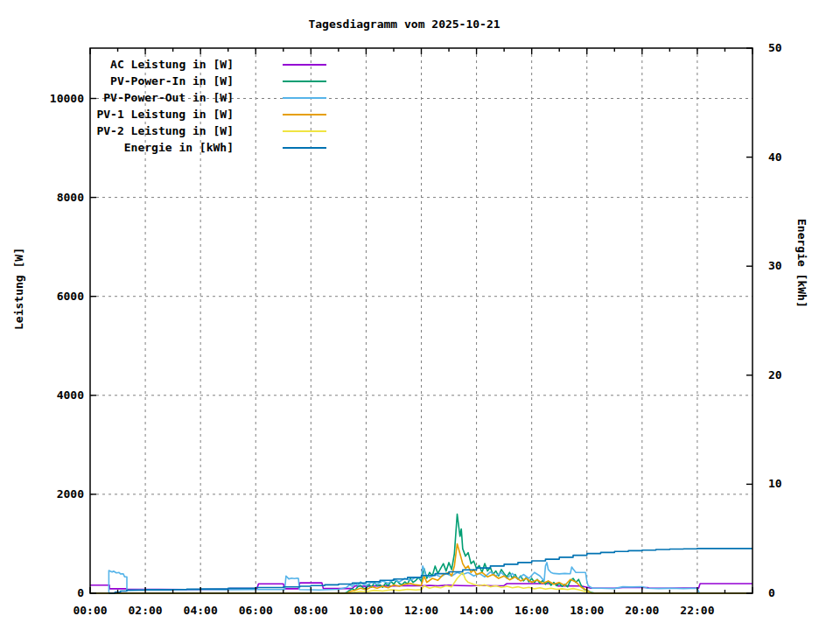 The height and width of the screenshot is (630, 840). I want to click on y1-tick-label: 0, so click(80, 593).